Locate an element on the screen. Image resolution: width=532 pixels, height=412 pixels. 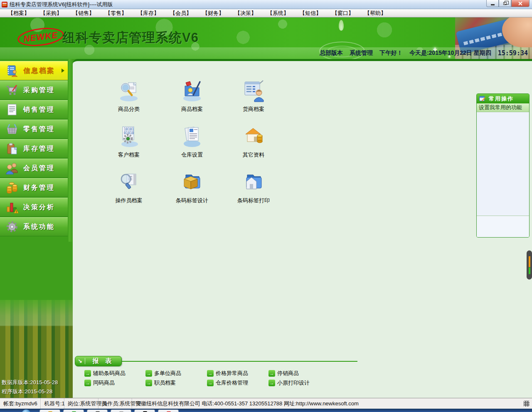
report-link-staff-archive: → 职员档案 is located at coordinates (160, 383).